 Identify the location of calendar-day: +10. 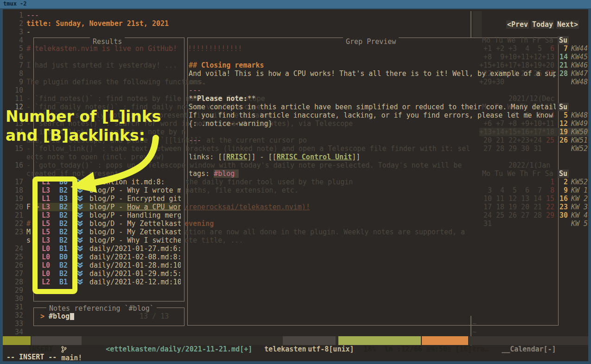
(511, 57).